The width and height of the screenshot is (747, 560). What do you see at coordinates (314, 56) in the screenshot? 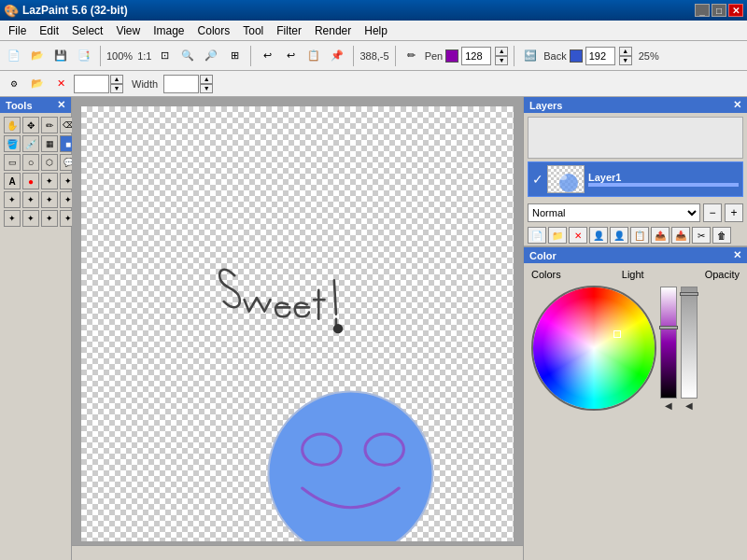
I see `copy-btn: 📋` at bounding box center [314, 56].